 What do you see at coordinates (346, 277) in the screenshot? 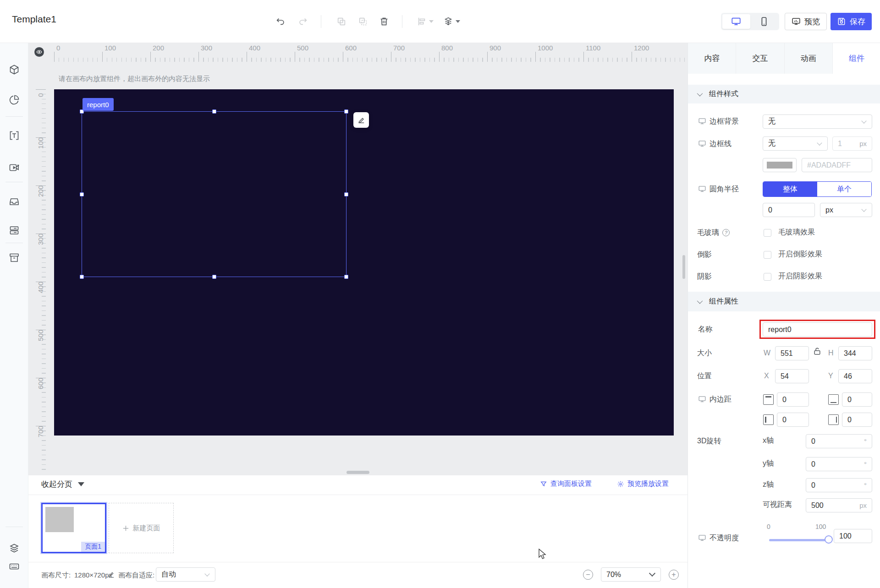
I see `resize-handle-se` at bounding box center [346, 277].